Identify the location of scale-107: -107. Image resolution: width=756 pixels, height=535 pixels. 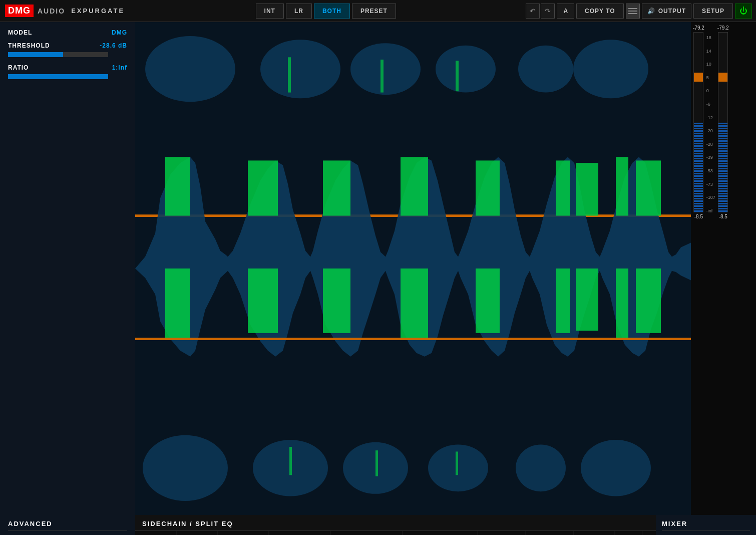
(711, 197).